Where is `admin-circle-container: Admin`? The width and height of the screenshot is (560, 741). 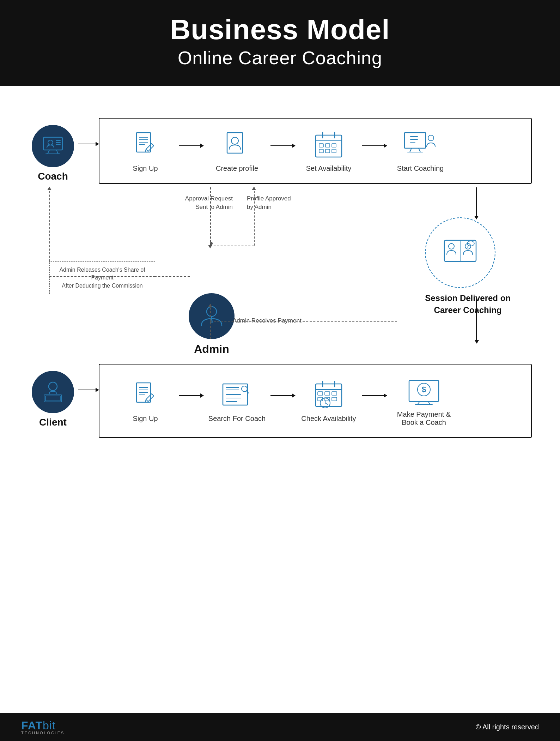 admin-circle-container: Admin is located at coordinates (212, 301).